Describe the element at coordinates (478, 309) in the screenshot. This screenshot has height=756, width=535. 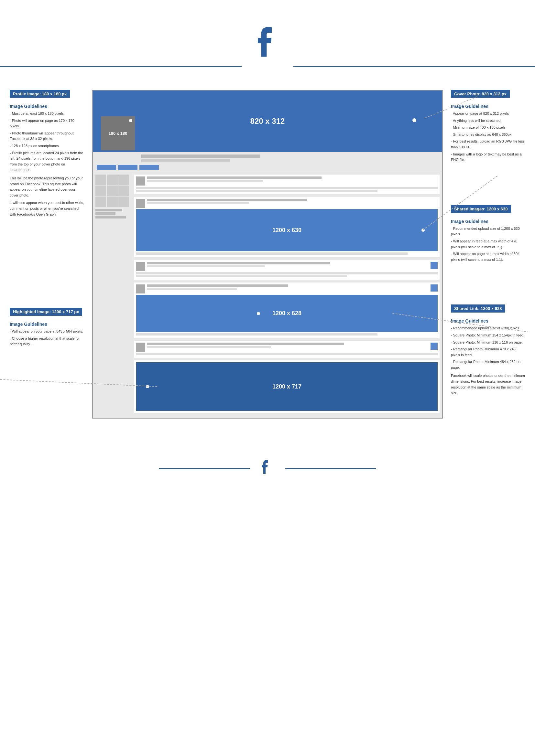
I see `shared-link-badge: Shared Link: 1200 x 628` at that location.